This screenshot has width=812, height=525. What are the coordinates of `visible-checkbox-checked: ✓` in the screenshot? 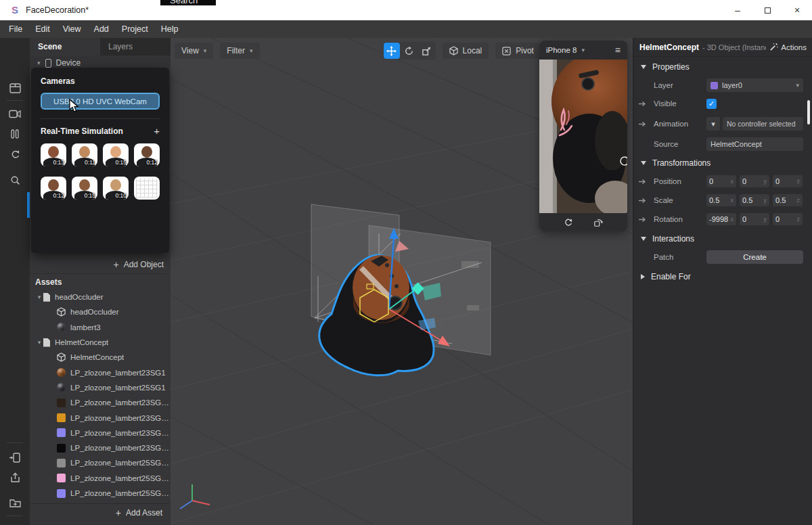 It's located at (712, 104).